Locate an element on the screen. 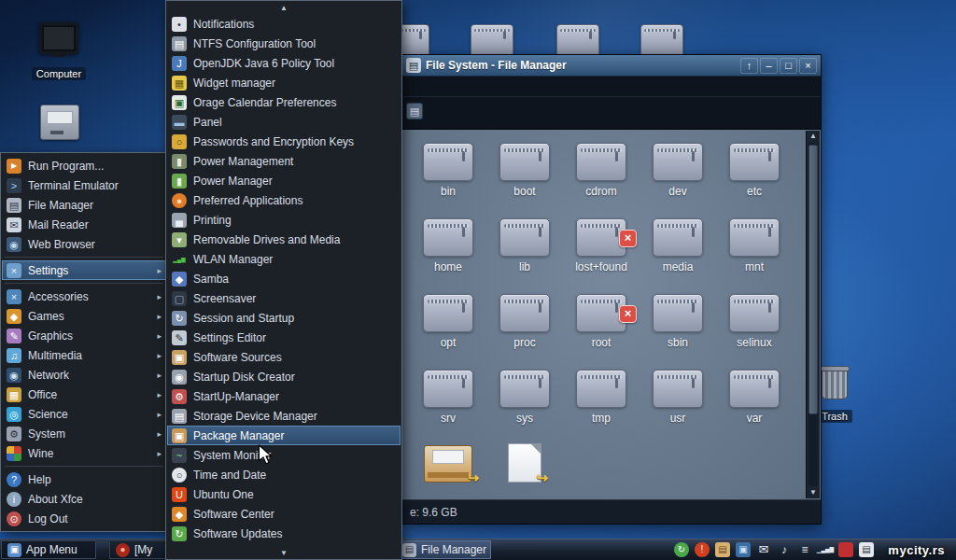 This screenshot has height=560, width=956. menu-item-orage-calendar-preferences: ▣Orage Calendar Preferences is located at coordinates (284, 103).